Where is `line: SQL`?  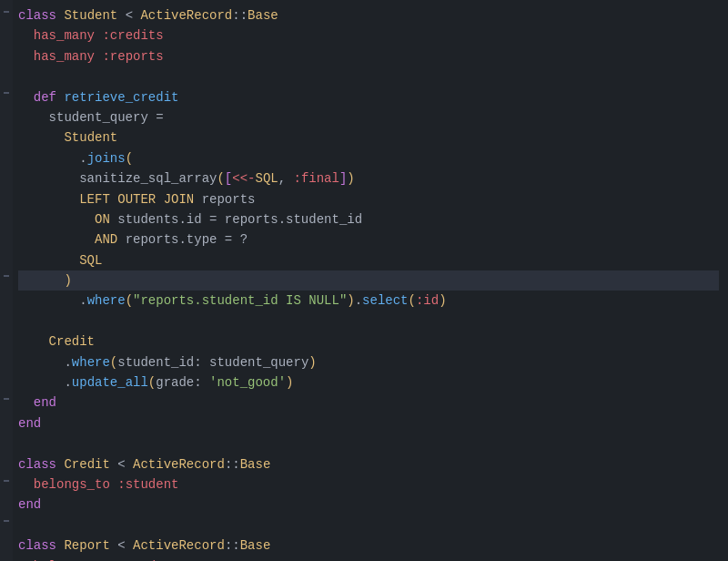
line: SQL is located at coordinates (369, 260).